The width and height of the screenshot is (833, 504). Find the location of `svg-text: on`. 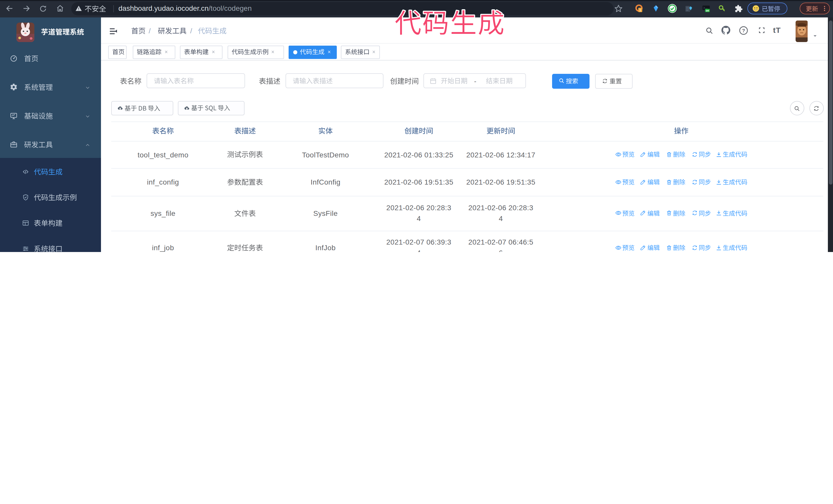

svg-text: on is located at coordinates (707, 11).